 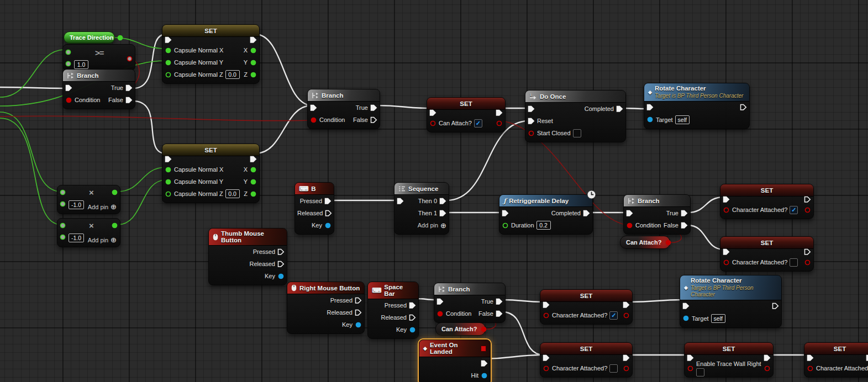 What do you see at coordinates (697, 106) in the screenshot?
I see `node-rotate-character-1: ◆Rotate CharacterTarget is BP Third Pers…` at bounding box center [697, 106].